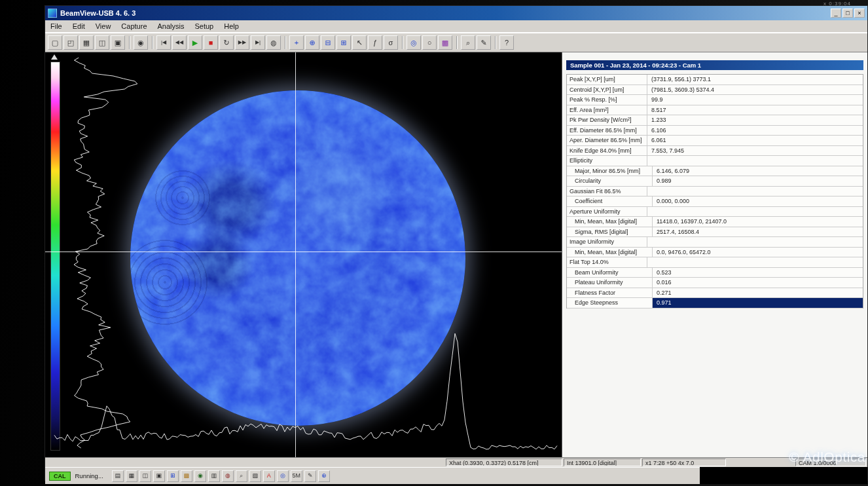 This screenshot has height=486, width=868. I want to click on target-button: ◉, so click(200, 476).